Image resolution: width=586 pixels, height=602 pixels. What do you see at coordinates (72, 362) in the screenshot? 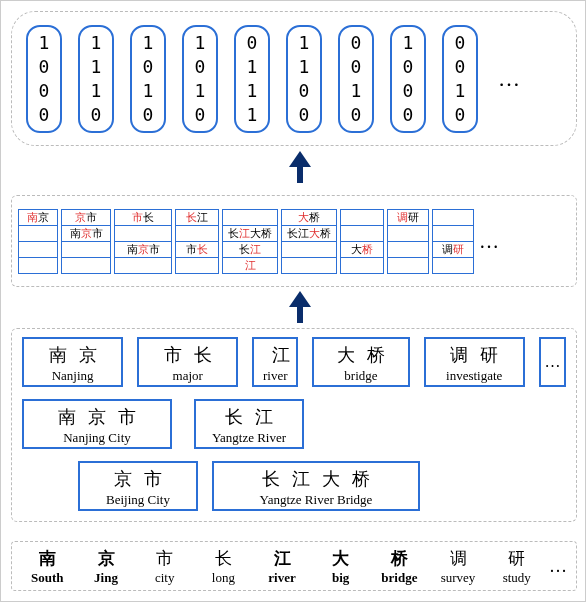
I see `word-box: 南京Nanjing` at bounding box center [72, 362].